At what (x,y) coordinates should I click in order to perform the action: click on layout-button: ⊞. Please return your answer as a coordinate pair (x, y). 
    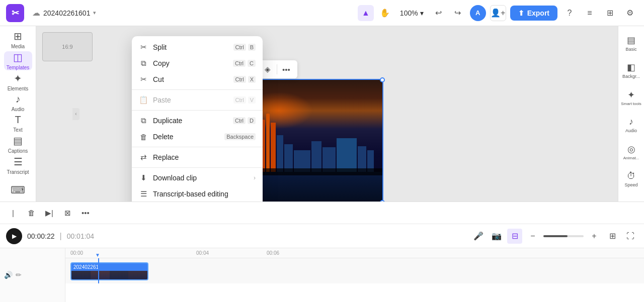
    Looking at the image, I should click on (610, 13).